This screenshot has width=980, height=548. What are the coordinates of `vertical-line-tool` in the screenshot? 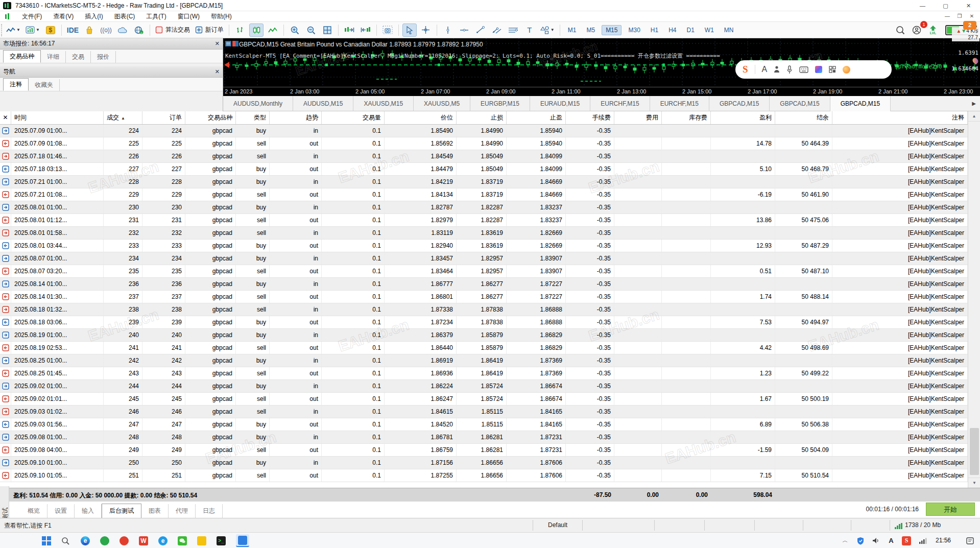 It's located at (448, 30).